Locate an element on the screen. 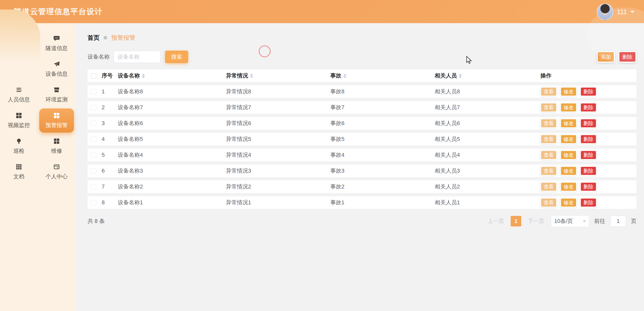 Image resolution: width=644 pixels, height=311 pixels. sidebar-item-profile: 个人中心 is located at coordinates (57, 172).